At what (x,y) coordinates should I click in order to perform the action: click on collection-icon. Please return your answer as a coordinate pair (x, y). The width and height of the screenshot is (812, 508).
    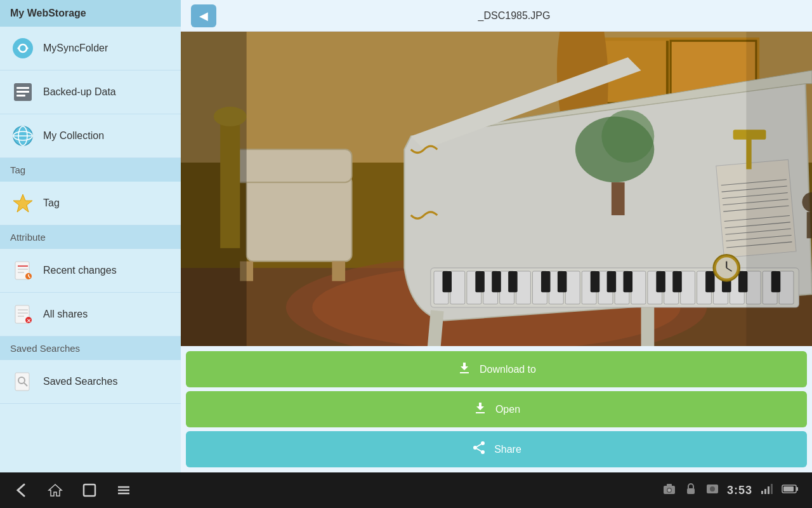
    Looking at the image, I should click on (23, 136).